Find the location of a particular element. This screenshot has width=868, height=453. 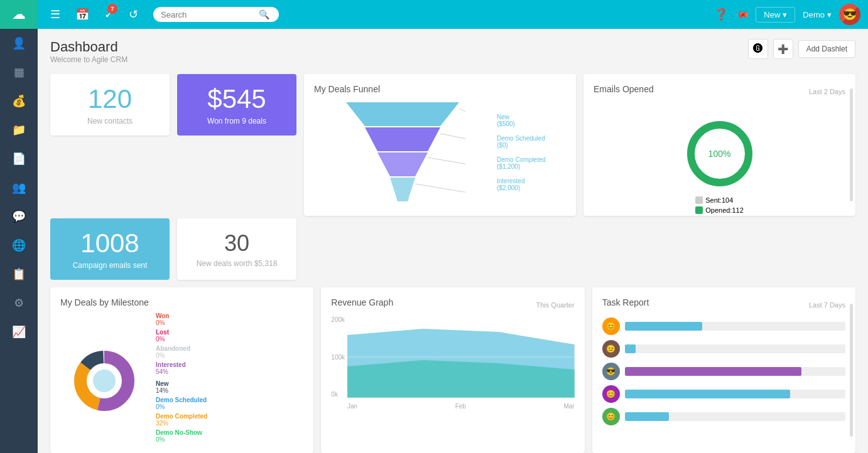

task-avatar-1: 😊 is located at coordinates (611, 326).